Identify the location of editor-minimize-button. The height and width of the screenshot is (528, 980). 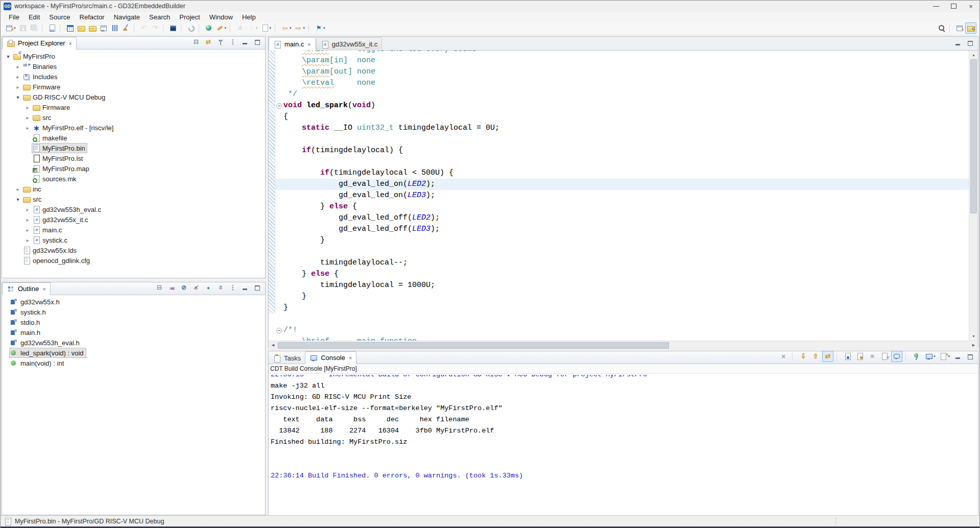
(958, 43).